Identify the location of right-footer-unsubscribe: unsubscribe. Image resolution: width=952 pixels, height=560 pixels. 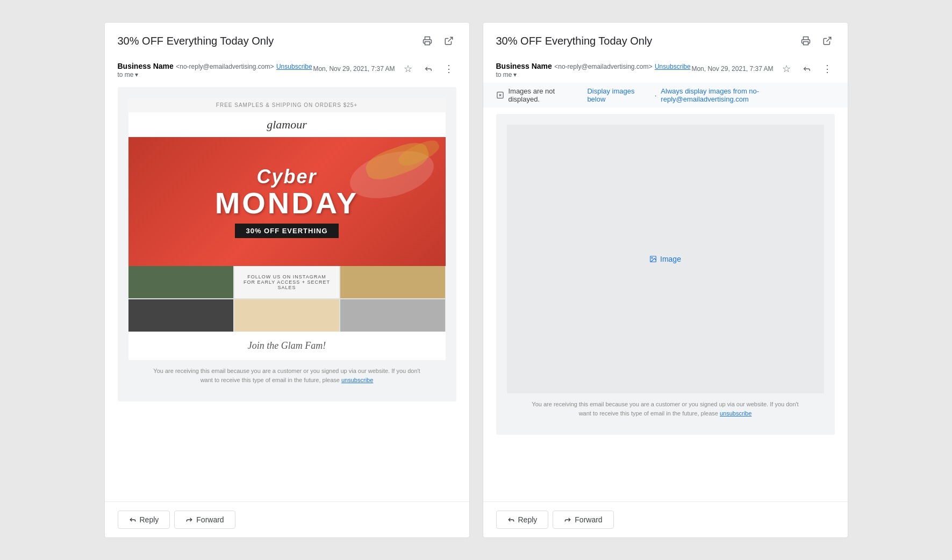
(735, 413).